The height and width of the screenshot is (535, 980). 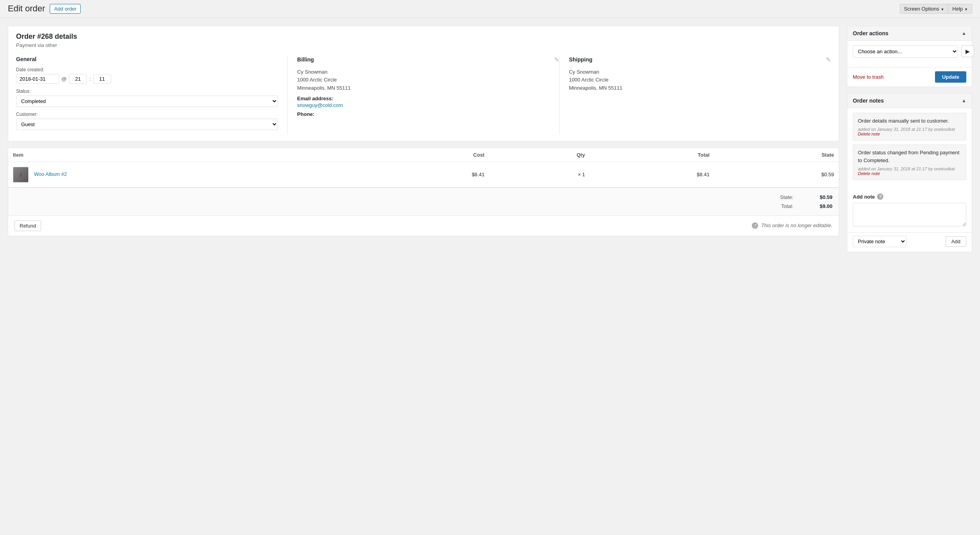 I want to click on total-label: State:, so click(x=782, y=197).